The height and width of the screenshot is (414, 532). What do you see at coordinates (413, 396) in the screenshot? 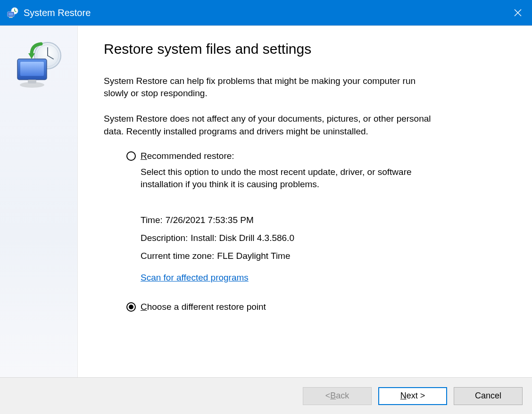
I see `next-button: Next >` at bounding box center [413, 396].